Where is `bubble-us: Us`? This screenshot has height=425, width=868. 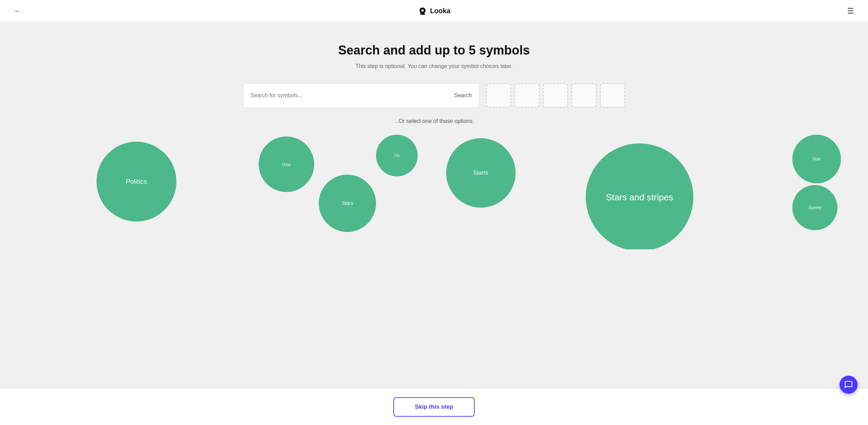 bubble-us: Us is located at coordinates (397, 156).